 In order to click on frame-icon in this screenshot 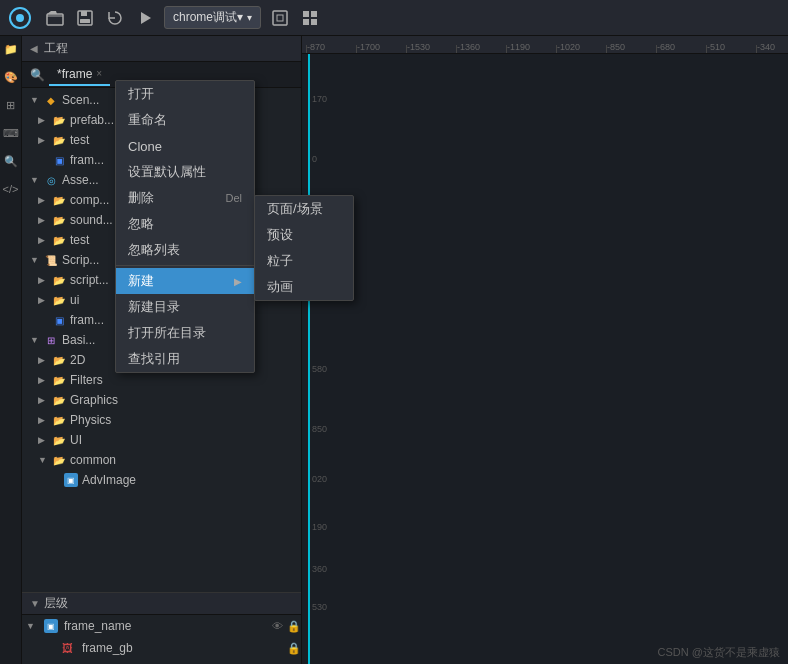, I will do `click(280, 18)`.